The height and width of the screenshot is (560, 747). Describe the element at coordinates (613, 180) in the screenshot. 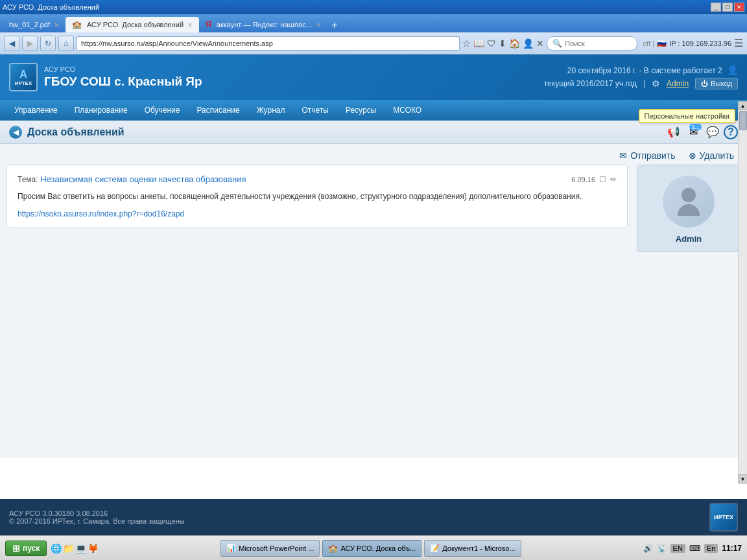

I see `edit-icon: ✏` at that location.